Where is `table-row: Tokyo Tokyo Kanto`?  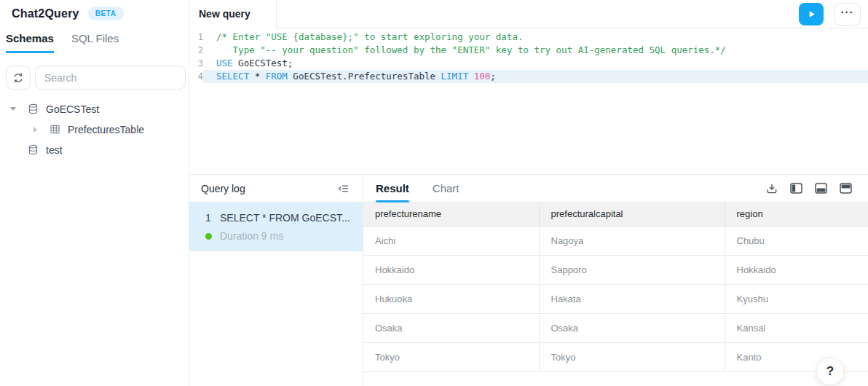
table-row: Tokyo Tokyo Kanto is located at coordinates (616, 357).